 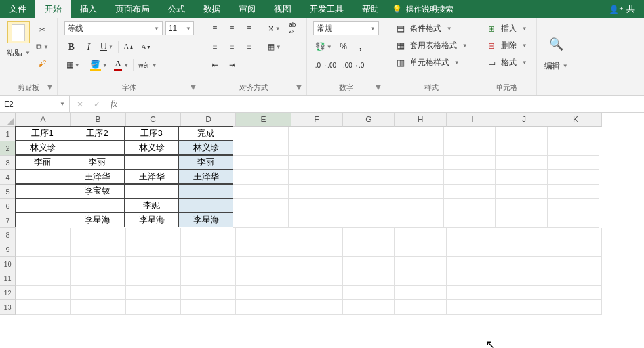 What do you see at coordinates (132, 9) in the screenshot?
I see `tab-page-layout: 页面布局` at bounding box center [132, 9].